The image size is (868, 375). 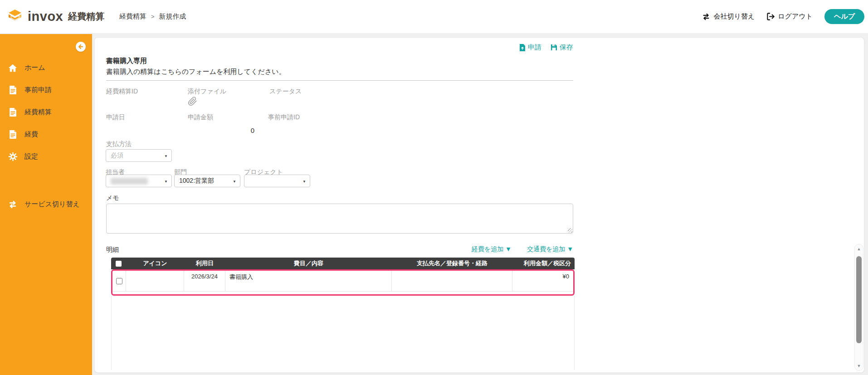 What do you see at coordinates (46, 112) in the screenshot?
I see `sidebar-item-expense-report: 経費精算` at bounding box center [46, 112].